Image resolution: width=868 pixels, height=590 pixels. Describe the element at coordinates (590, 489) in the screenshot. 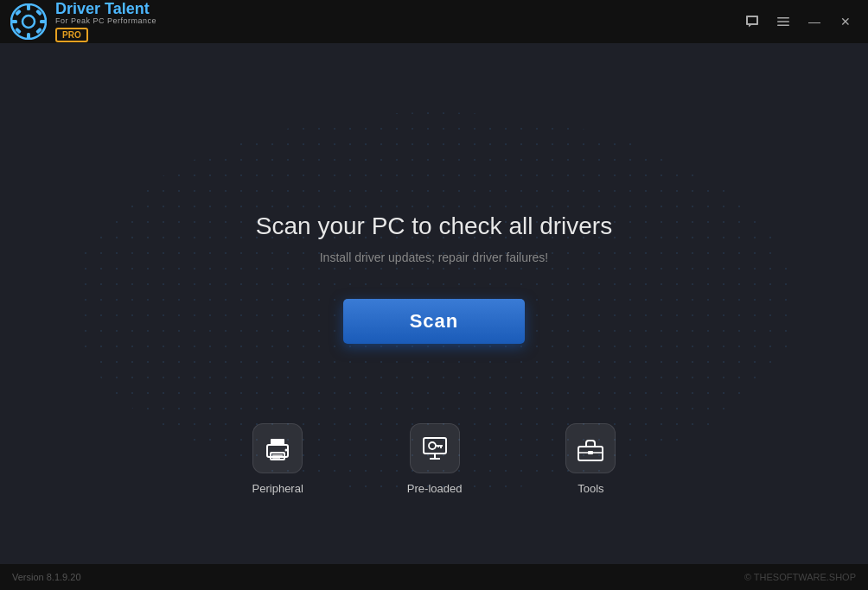

I see `tools-label: Tools` at that location.